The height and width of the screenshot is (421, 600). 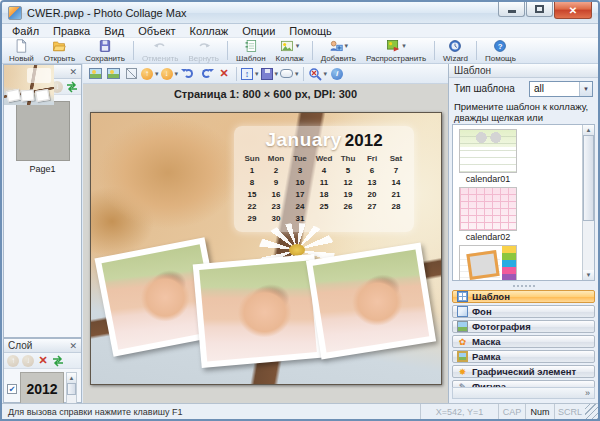 What do you see at coordinates (488, 215) in the screenshot?
I see `template-item: calendar02` at bounding box center [488, 215].